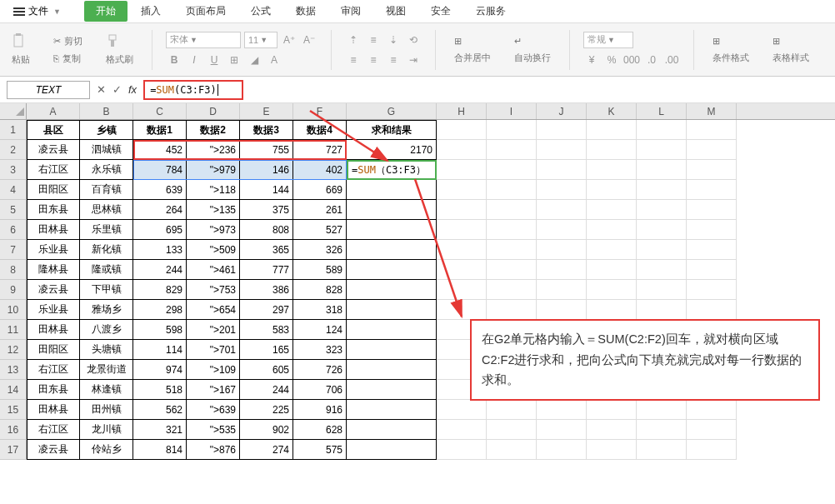 The width and height of the screenshot is (835, 504). I want to click on cell-B11: 八渡乡, so click(107, 330).